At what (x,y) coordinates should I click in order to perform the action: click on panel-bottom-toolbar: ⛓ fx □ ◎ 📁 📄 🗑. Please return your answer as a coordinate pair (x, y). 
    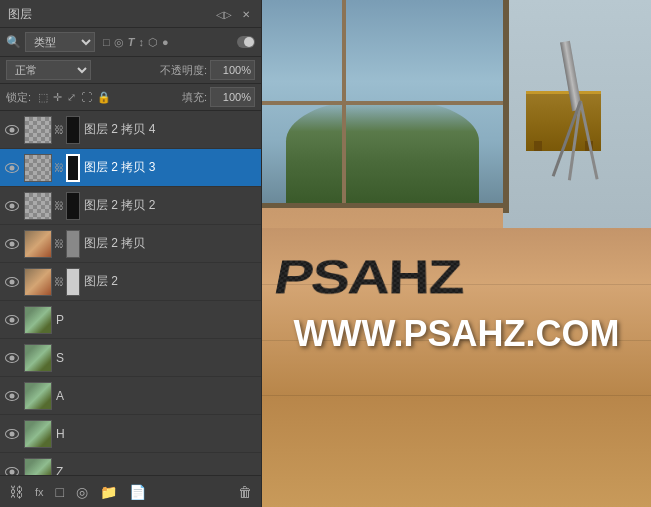
    Looking at the image, I should click on (130, 491).